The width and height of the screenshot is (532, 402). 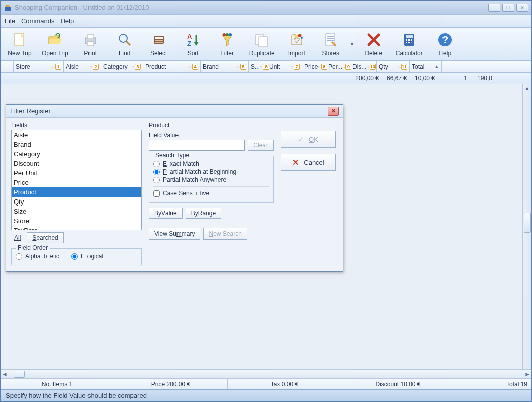 What do you see at coordinates (76, 183) in the screenshot?
I see `field-item-price: Price` at bounding box center [76, 183].